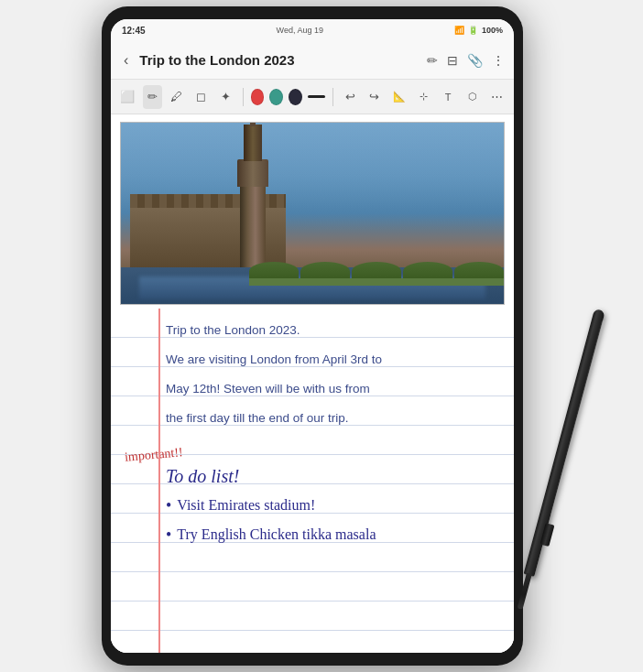  What do you see at coordinates (376, 272) in the screenshot?
I see `bridge` at bounding box center [376, 272].